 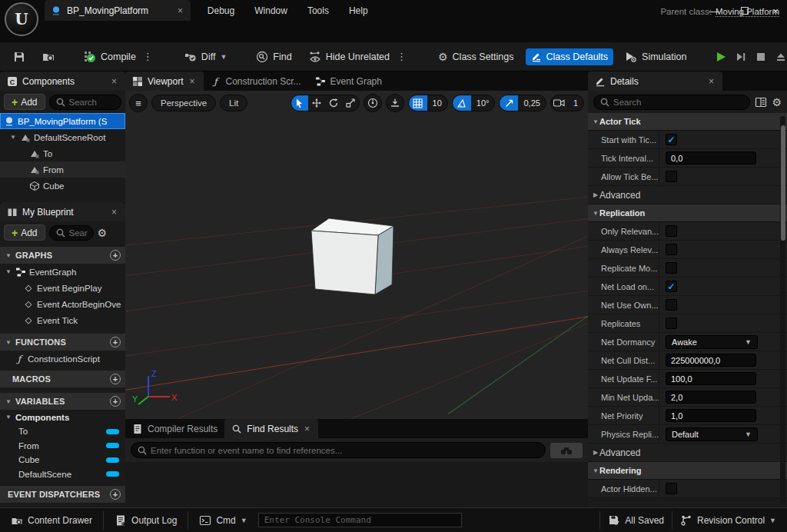 What do you see at coordinates (712, 342) in the screenshot?
I see `dropdown: Awake▼` at bounding box center [712, 342].